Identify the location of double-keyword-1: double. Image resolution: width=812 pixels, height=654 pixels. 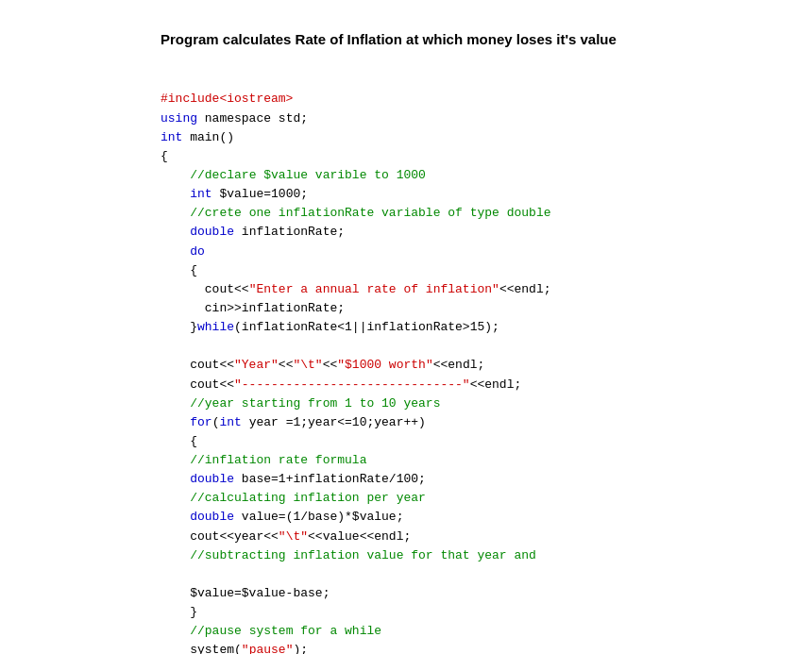
(211, 232).